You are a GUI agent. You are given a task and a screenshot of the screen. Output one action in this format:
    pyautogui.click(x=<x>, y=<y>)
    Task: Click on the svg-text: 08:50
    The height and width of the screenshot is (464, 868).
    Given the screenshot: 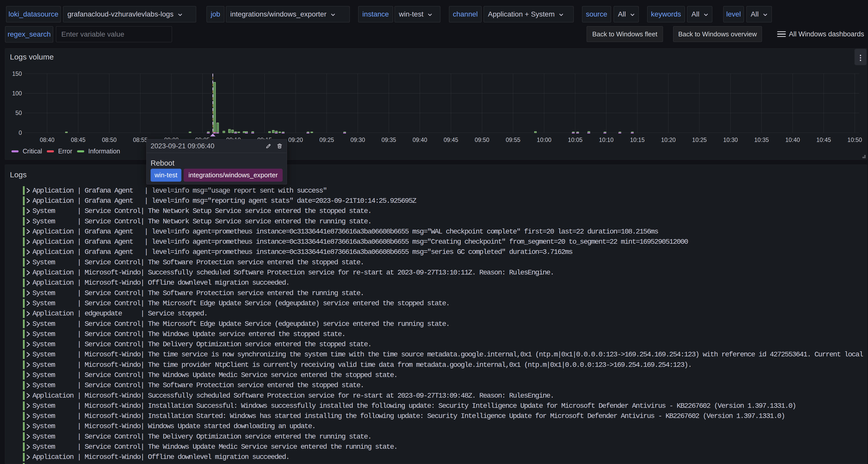 What is the action you would take?
    pyautogui.click(x=110, y=140)
    